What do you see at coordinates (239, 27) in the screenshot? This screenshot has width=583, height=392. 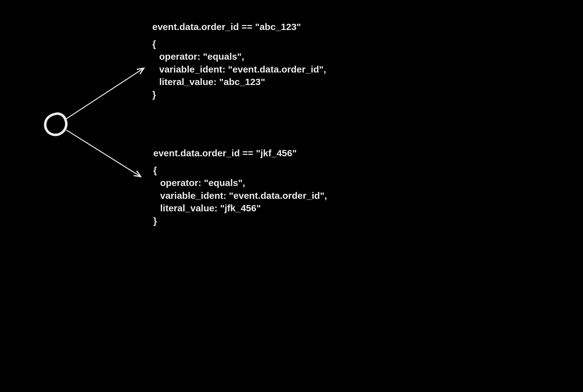 I see `top-expression: event.data.order_id == "abc_123"` at bounding box center [239, 27].